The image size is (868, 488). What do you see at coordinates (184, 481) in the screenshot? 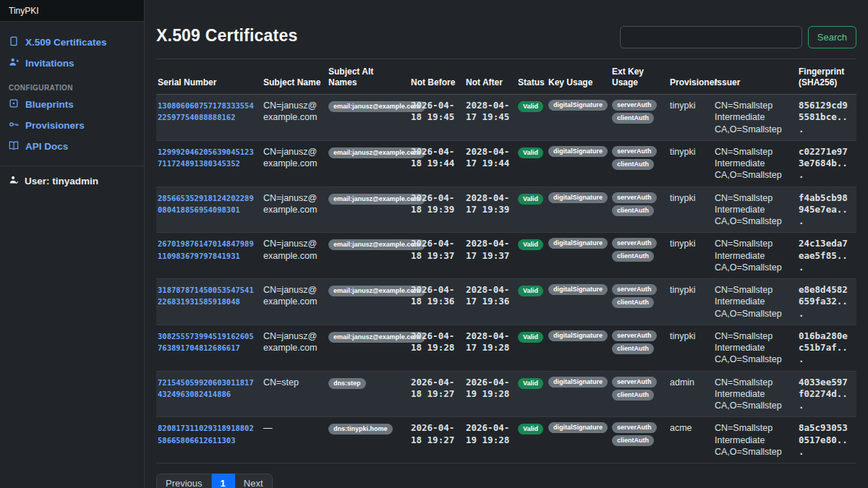
I see `pagination-previous: Previous` at bounding box center [184, 481].